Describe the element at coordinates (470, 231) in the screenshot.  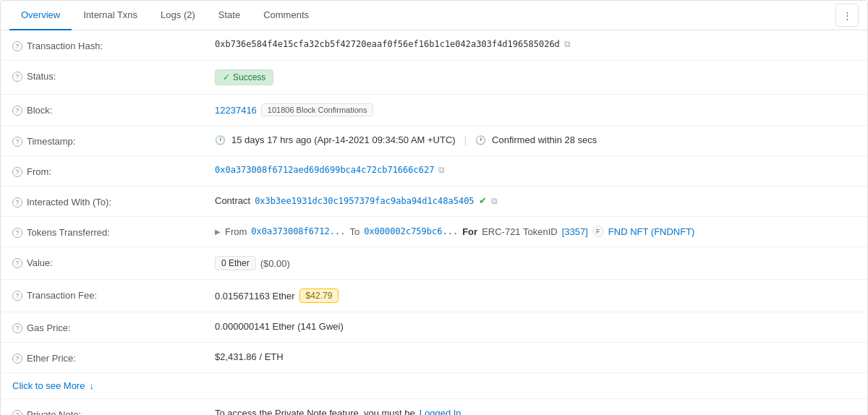
I see `tokens-for-prefix: For` at that location.